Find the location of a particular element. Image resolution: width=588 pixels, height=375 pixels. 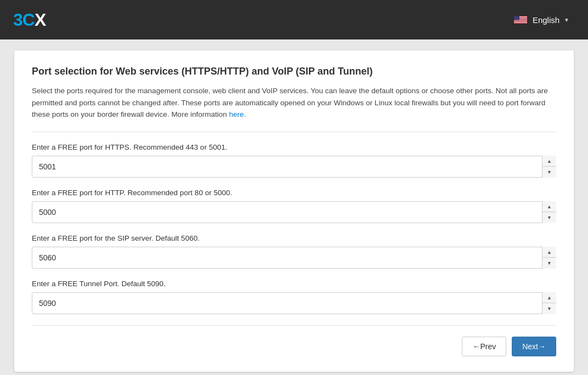

prev-button: ←Prev is located at coordinates (484, 346).